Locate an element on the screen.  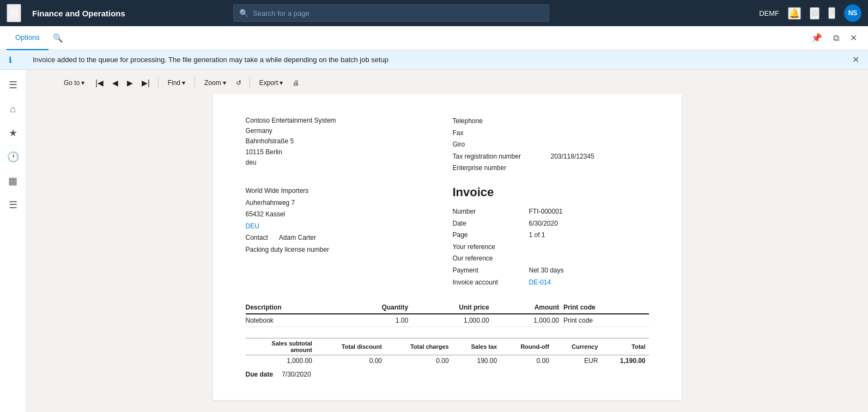
due-date-value: 7/30/2020 is located at coordinates (296, 374).